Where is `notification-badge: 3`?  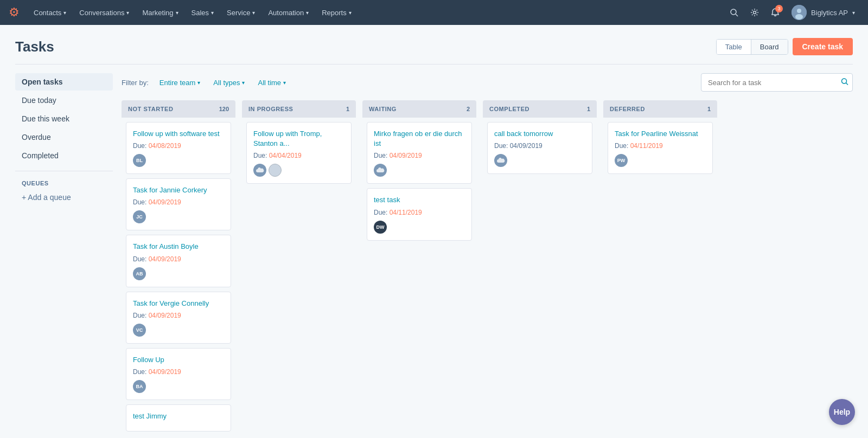 notification-badge: 3 is located at coordinates (779, 9).